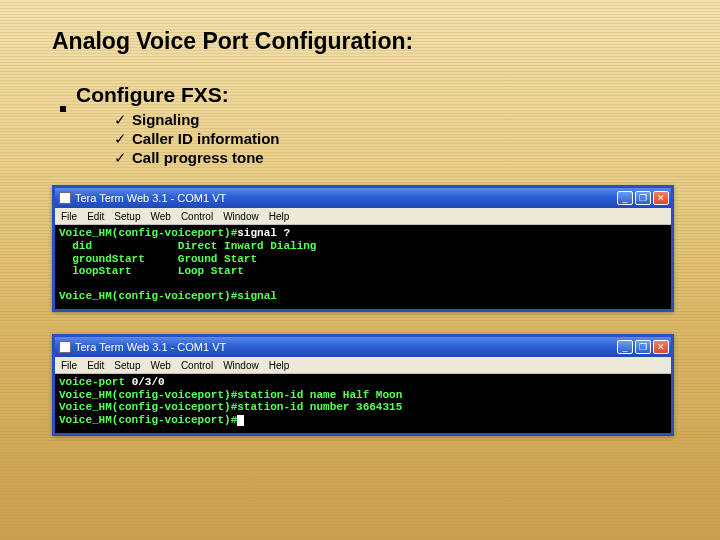 The width and height of the screenshot is (720, 540). Describe the element at coordinates (366, 42) in the screenshot. I see `page-title: Analog Voice Port Configuration:` at that location.